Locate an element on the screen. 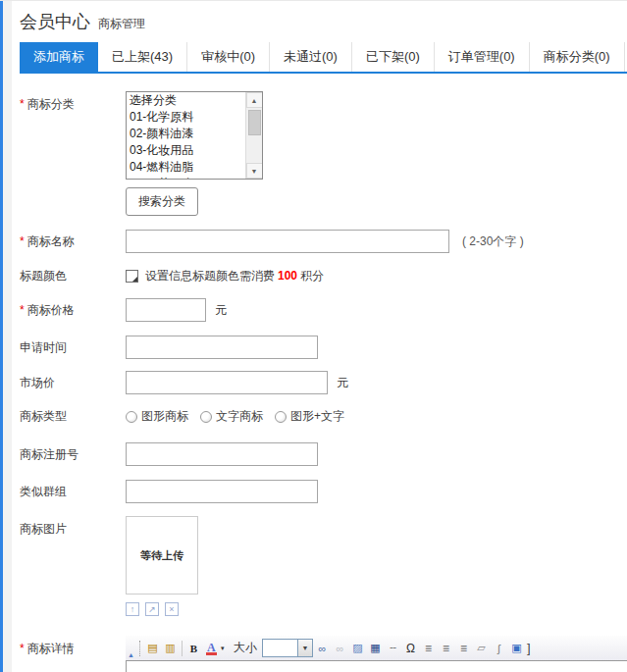 The width and height of the screenshot is (627, 672). similar-group-input is located at coordinates (222, 491).